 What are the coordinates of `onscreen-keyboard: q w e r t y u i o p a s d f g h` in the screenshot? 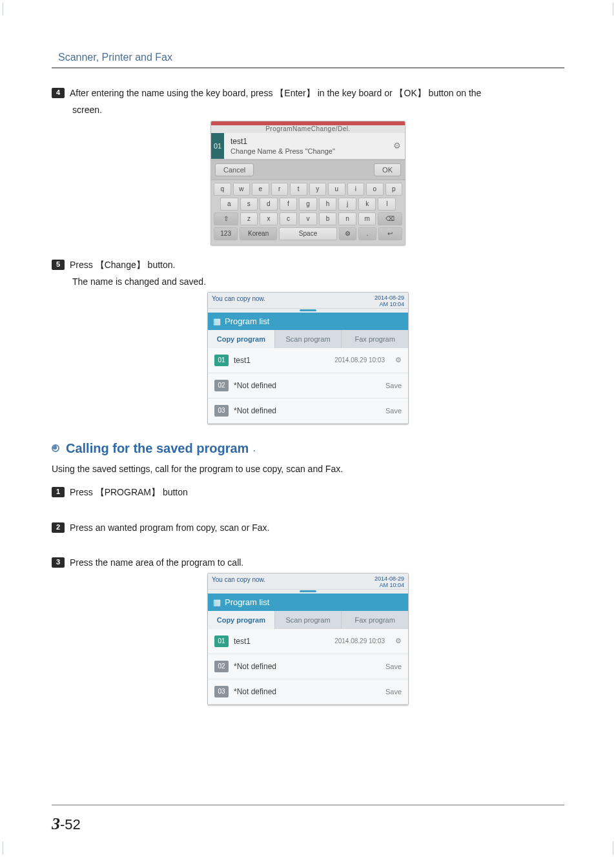 It's located at (308, 212).